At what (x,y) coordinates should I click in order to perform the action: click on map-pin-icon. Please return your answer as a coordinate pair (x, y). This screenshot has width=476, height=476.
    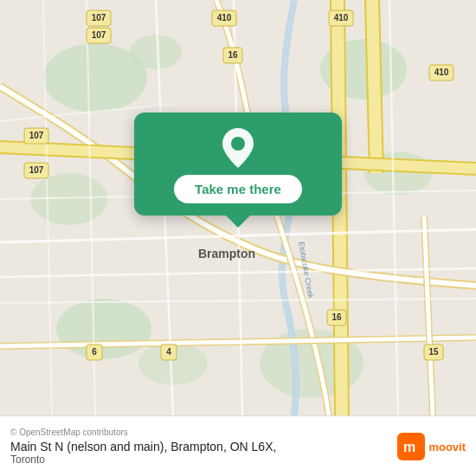
    Looking at the image, I should click on (238, 148).